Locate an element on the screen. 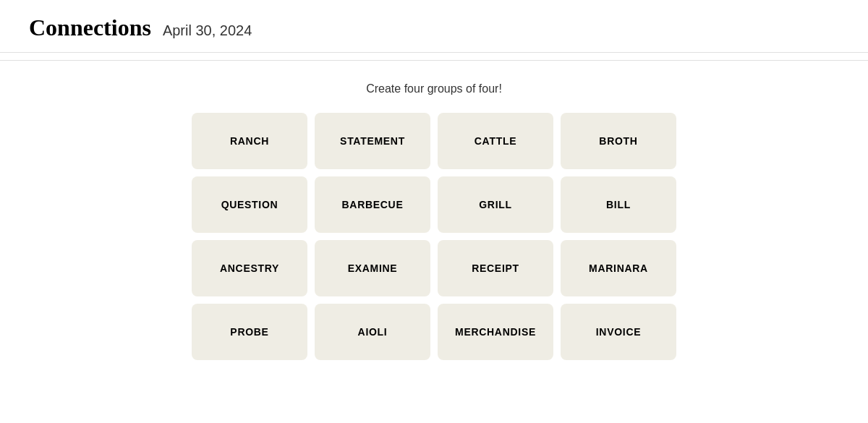 The height and width of the screenshot is (423, 868). word-card-aioli: AIOLI is located at coordinates (373, 332).